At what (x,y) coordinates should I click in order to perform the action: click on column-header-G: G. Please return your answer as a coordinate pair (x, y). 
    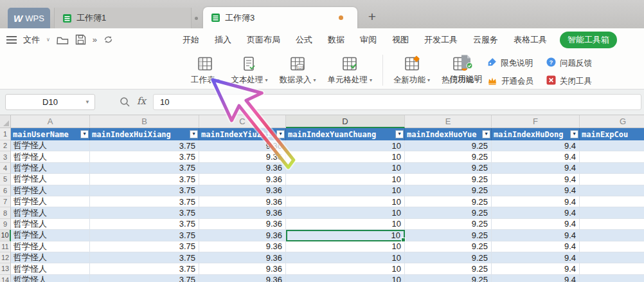
    Looking at the image, I should click on (612, 122).